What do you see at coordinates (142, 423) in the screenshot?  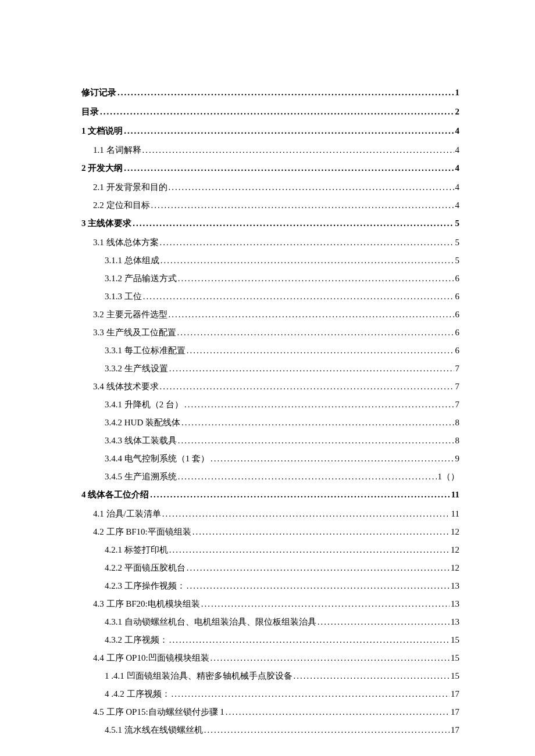 I see `toc-label: 3.4.2 HUD 装配线体` at bounding box center [142, 423].